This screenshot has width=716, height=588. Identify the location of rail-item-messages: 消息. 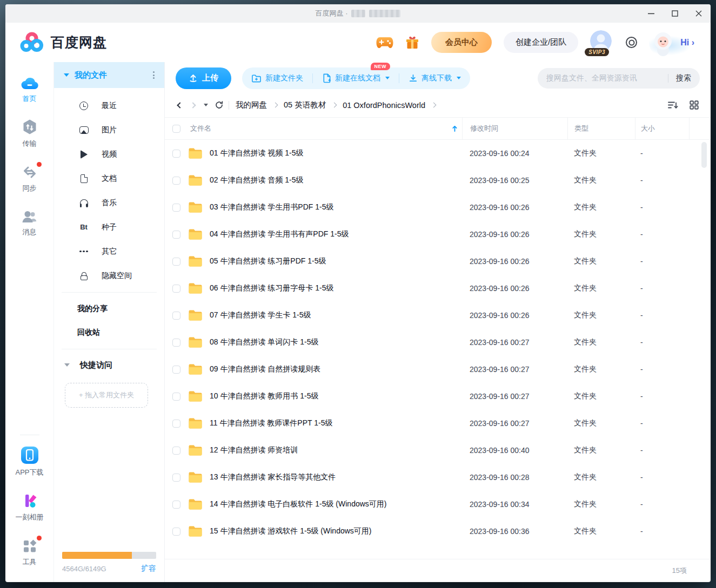
(30, 223).